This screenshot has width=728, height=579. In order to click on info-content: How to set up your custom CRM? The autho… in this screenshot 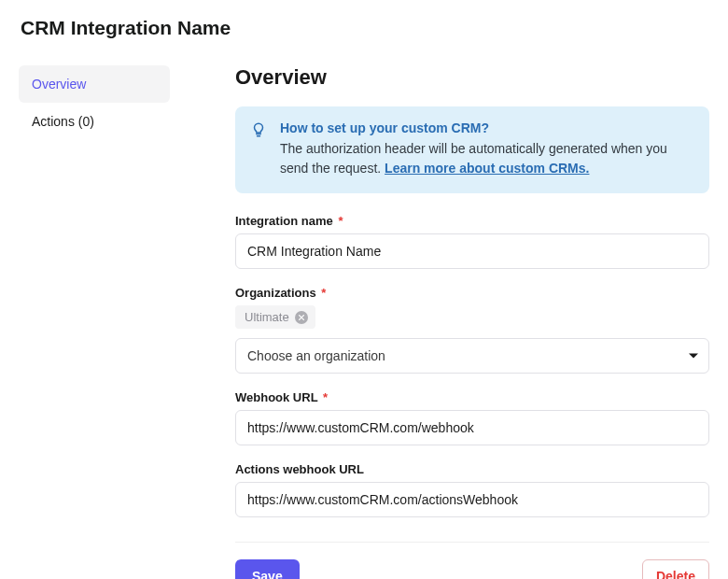, I will do `click(487, 149)`.